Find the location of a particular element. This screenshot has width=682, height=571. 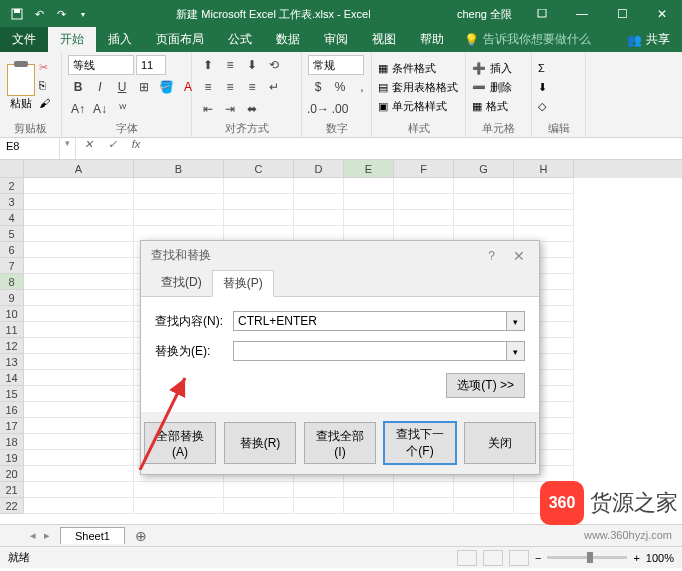

increase-indent-icon: ⇥ is located at coordinates (230, 109).